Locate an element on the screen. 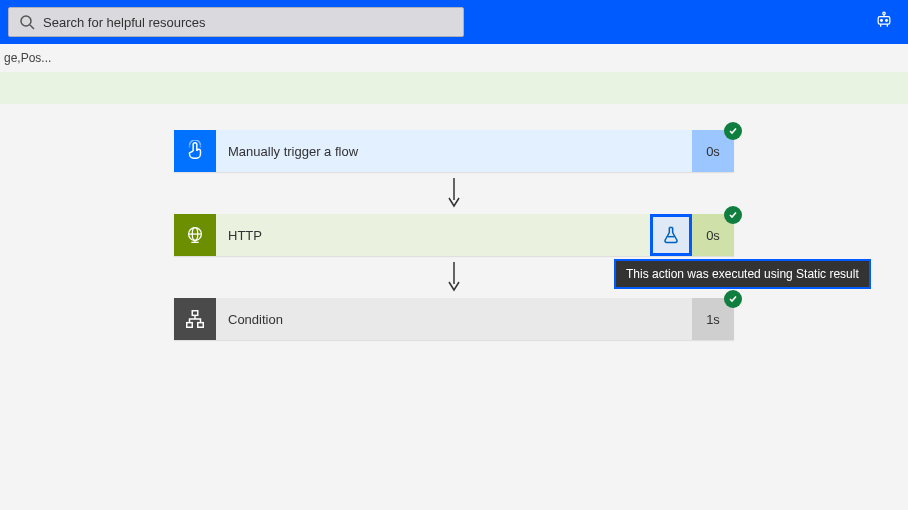  search-icon is located at coordinates (27, 22).